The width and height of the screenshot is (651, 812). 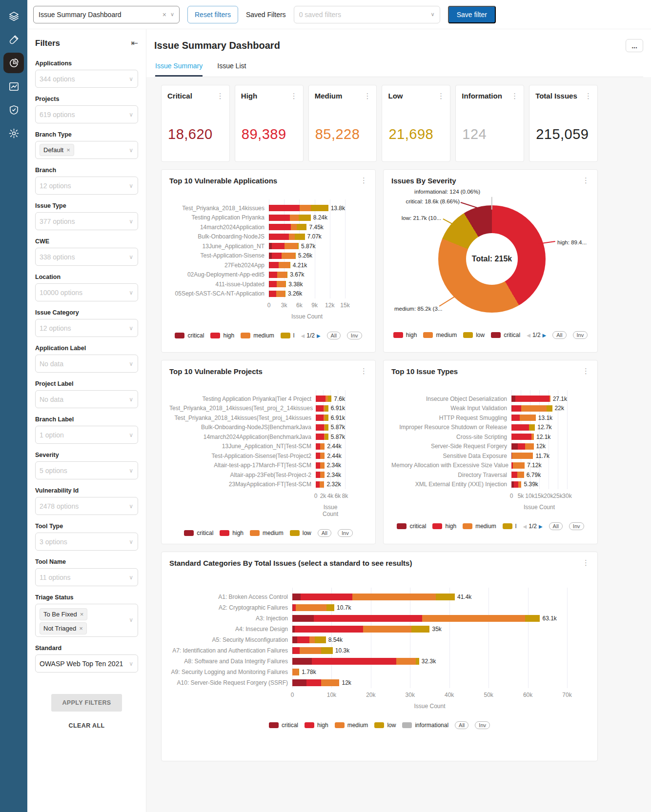 What do you see at coordinates (179, 69) in the screenshot?
I see `tab-issue-summary: Issue Summary` at bounding box center [179, 69].